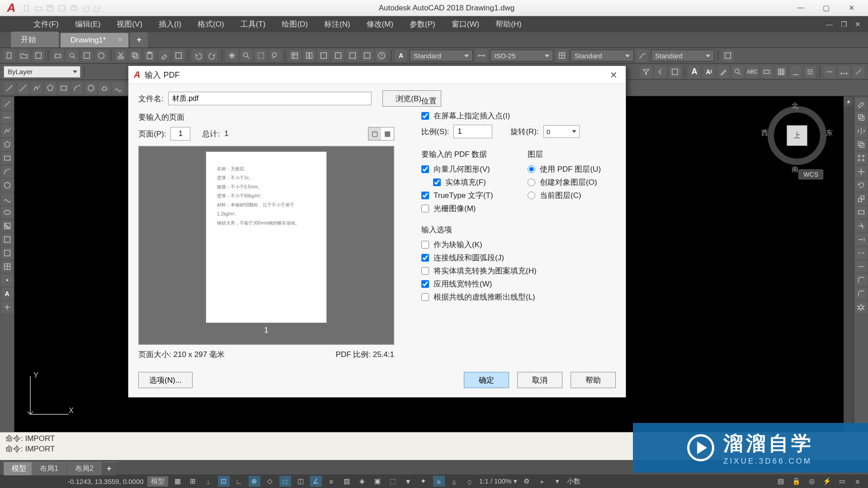 This screenshot has height=488, width=868. I want to click on snap-toggle-icon: ⊞, so click(193, 481).